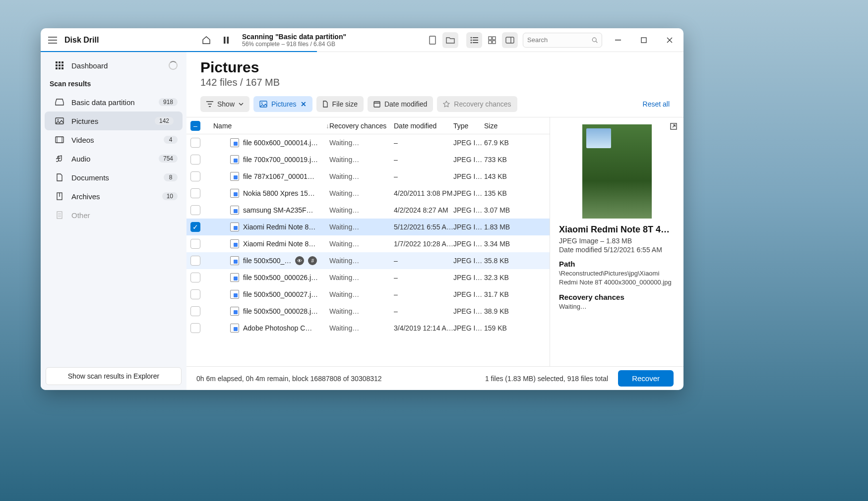  I want to click on file-view-icon, so click(433, 40).